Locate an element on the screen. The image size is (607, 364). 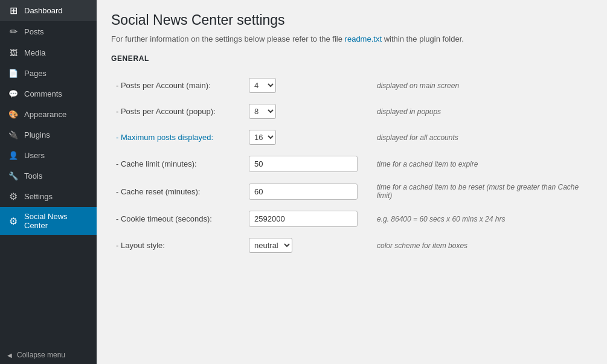
label-posts-per-account-popup: - Posts per Account (popup): is located at coordinates (178, 111).